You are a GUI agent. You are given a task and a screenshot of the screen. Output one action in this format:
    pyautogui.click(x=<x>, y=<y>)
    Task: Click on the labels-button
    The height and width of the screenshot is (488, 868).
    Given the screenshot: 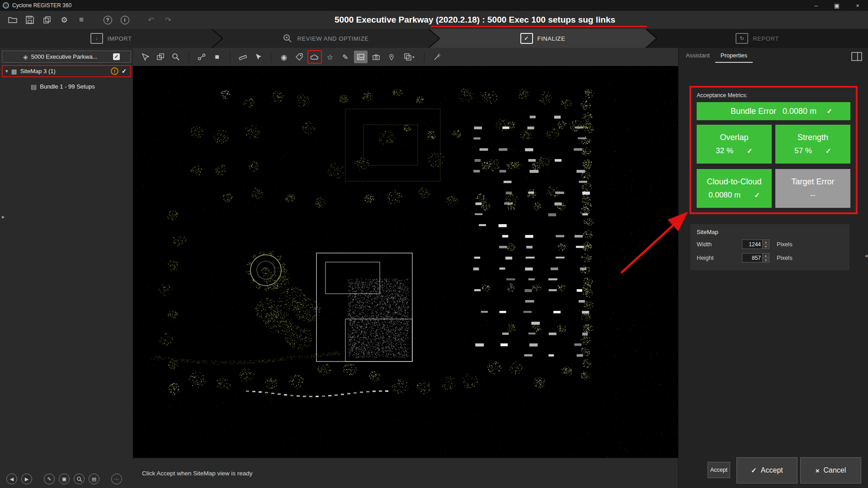 What is the action you would take?
    pyautogui.click(x=299, y=57)
    